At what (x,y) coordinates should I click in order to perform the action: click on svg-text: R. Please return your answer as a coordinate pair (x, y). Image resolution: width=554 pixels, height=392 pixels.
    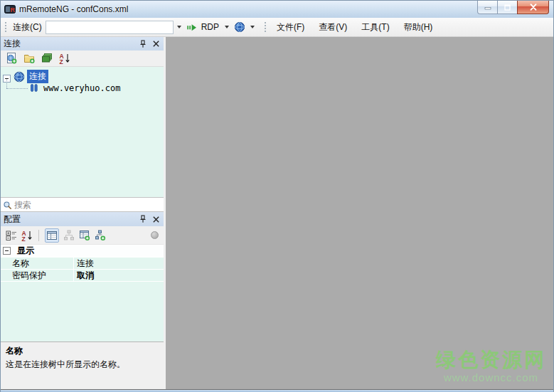
    Looking at the image, I should click on (13, 10).